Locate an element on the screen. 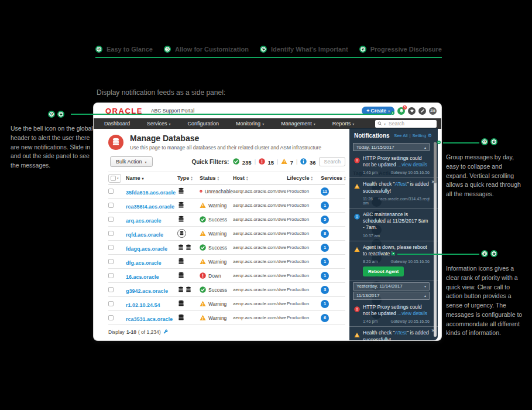 This screenshot has height=410, width=532. quick-filter-down: 15 is located at coordinates (266, 162).